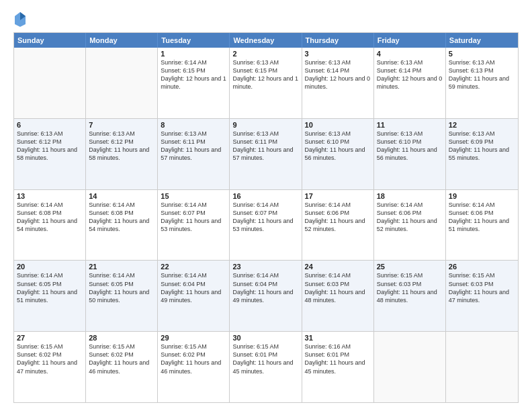  What do you see at coordinates (50, 154) in the screenshot?
I see `cal-cell-2-1: 6Sunrise: 6:13 AM Sunset: 6:12 PM Daylig…` at bounding box center [50, 154].